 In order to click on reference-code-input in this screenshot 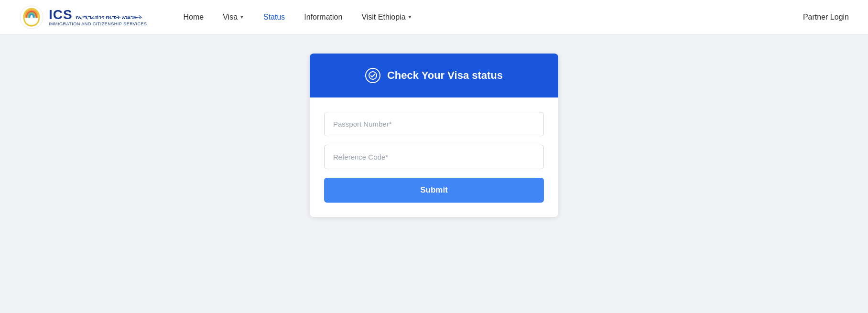, I will do `click(434, 157)`.